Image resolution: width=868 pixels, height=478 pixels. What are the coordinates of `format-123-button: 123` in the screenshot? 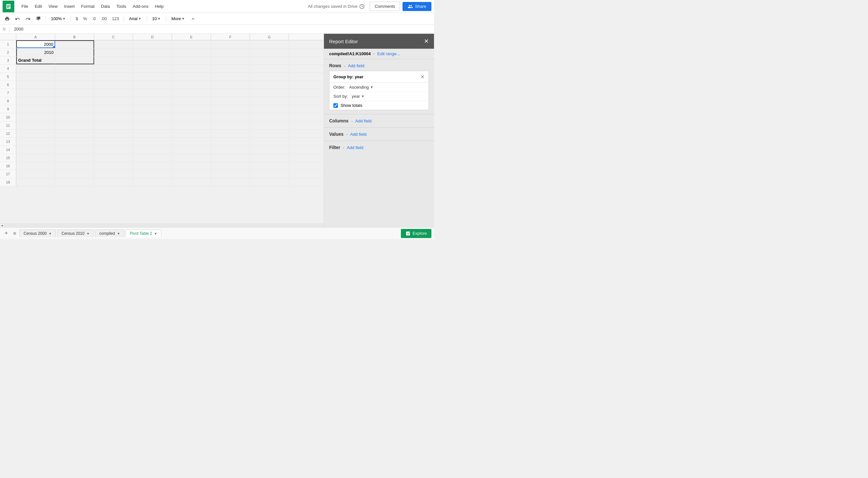 It's located at (116, 19).